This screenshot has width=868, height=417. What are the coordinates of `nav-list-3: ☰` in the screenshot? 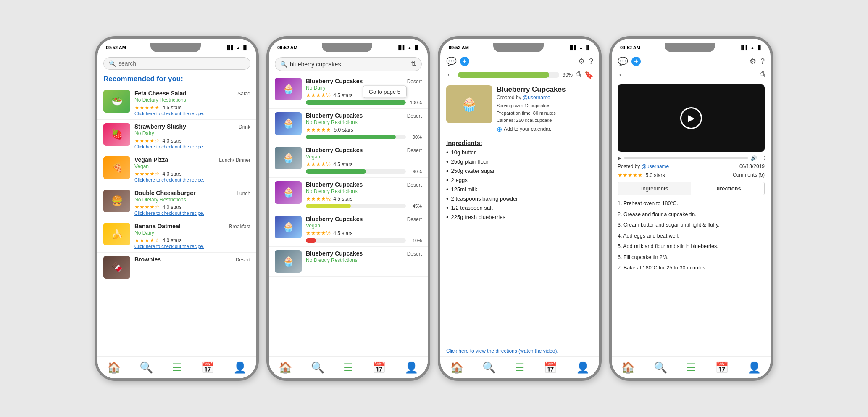 It's located at (519, 367).